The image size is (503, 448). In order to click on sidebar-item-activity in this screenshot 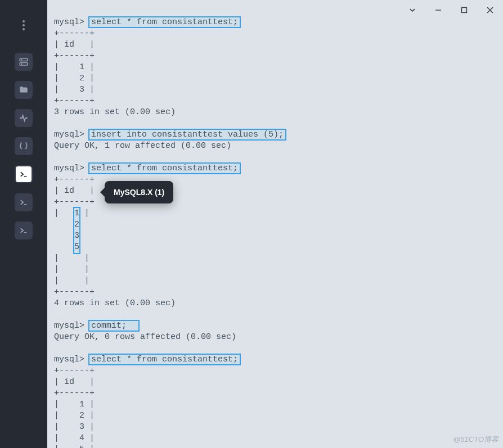, I will do `click(24, 118)`.